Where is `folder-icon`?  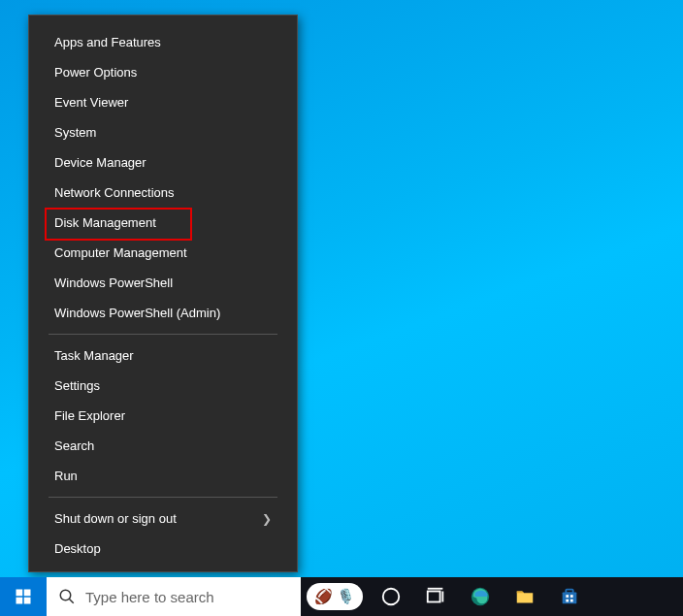
folder-icon is located at coordinates (525, 597).